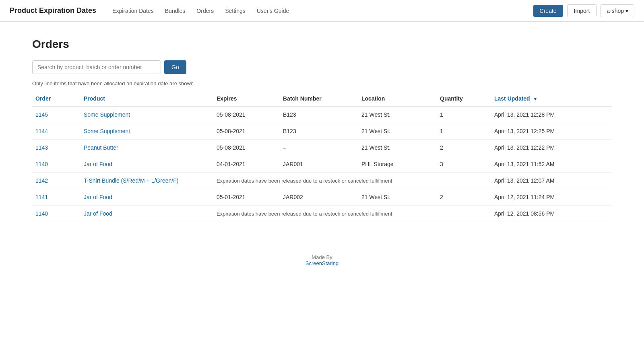 This screenshot has height=362, width=644. Describe the element at coordinates (551, 99) in the screenshot. I see `col-header-last-updated: Last Updated ▼` at that location.